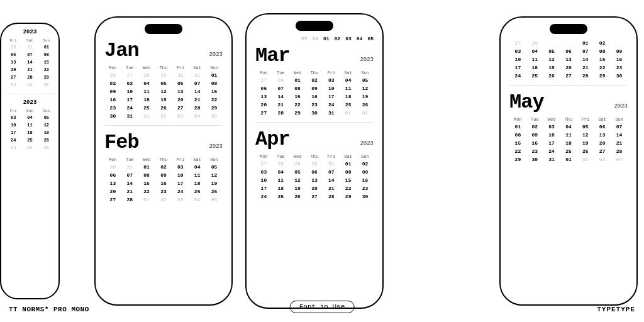 The image size is (644, 322). What do you see at coordinates (30, 161) in the screenshot?
I see `left-partial-phone: 2023 FriSatSun 3031010607081314152021222…` at bounding box center [30, 161].